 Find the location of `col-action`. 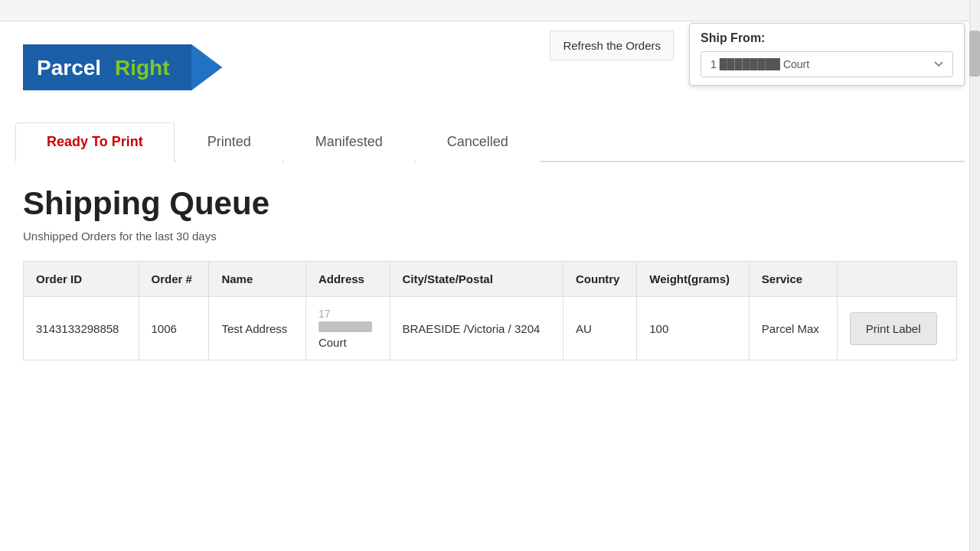

col-action is located at coordinates (897, 279).